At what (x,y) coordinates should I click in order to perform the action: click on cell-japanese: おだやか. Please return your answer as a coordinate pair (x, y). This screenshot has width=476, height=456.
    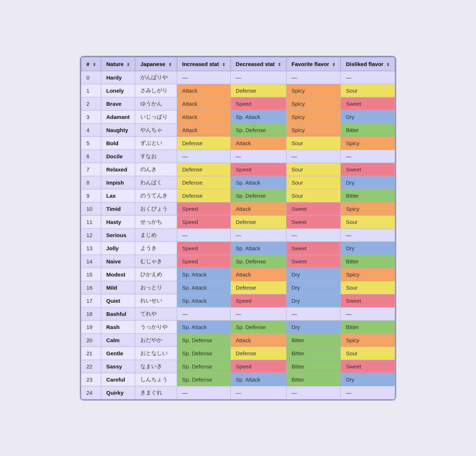
    Looking at the image, I should click on (156, 340).